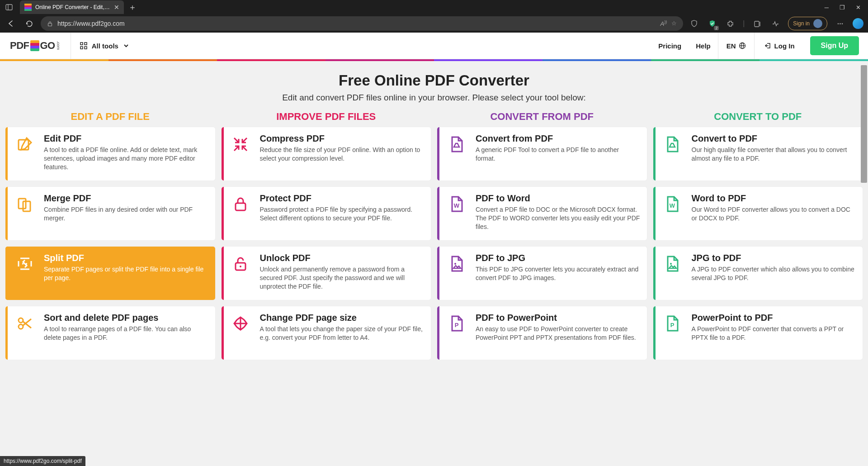  Describe the element at coordinates (127, 158) in the screenshot. I see `card-desc: A tool to edit a PDF file online. Add or…` at that location.